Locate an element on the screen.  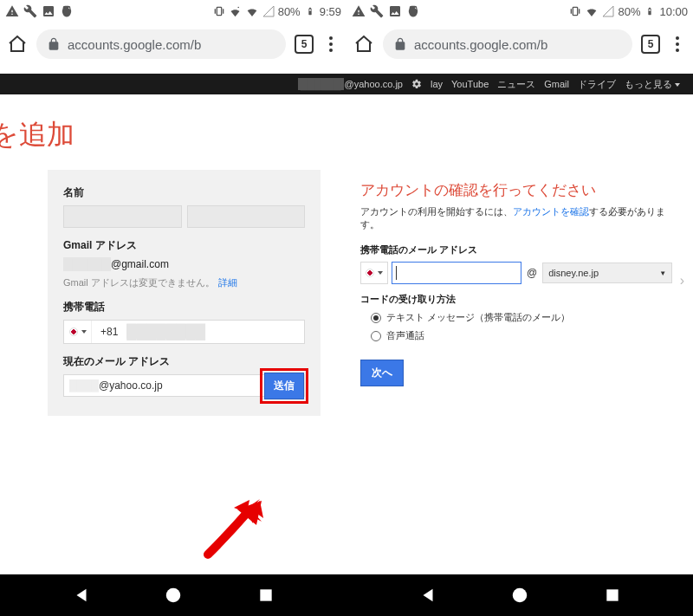
label-gmail: Gmail アドレス is located at coordinates (184, 246).